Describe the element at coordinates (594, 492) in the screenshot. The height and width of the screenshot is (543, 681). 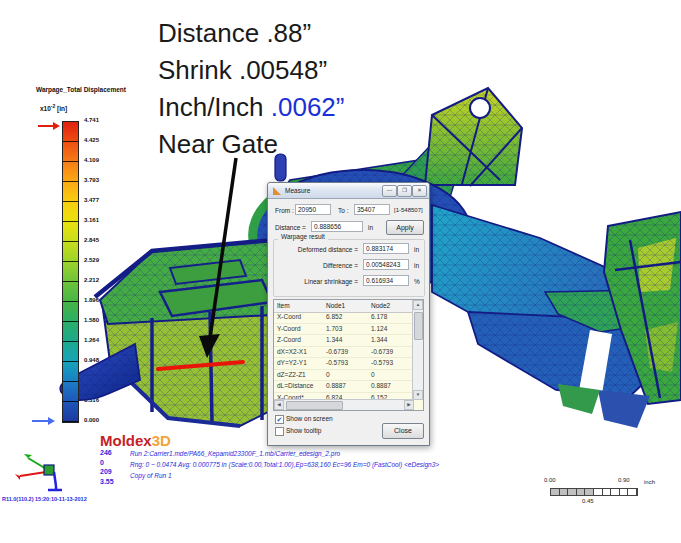
I see `ruler-bar` at that location.